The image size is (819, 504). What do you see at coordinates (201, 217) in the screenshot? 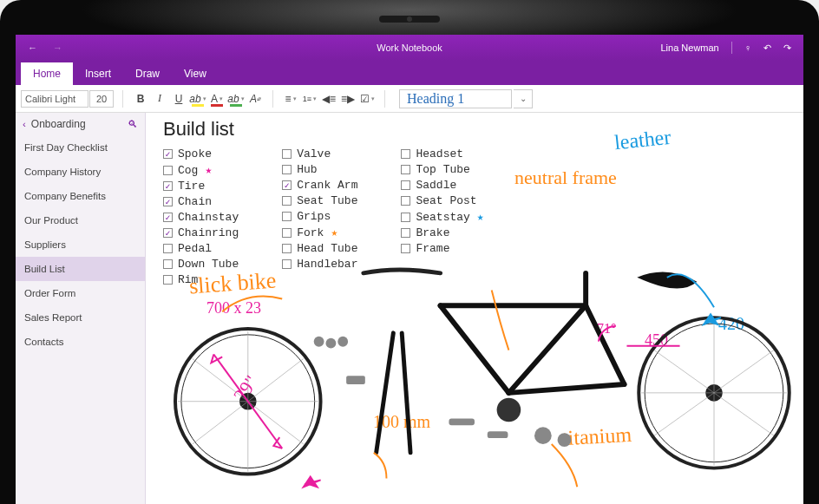
I see `checklist-row: Chainstay` at bounding box center [201, 217].